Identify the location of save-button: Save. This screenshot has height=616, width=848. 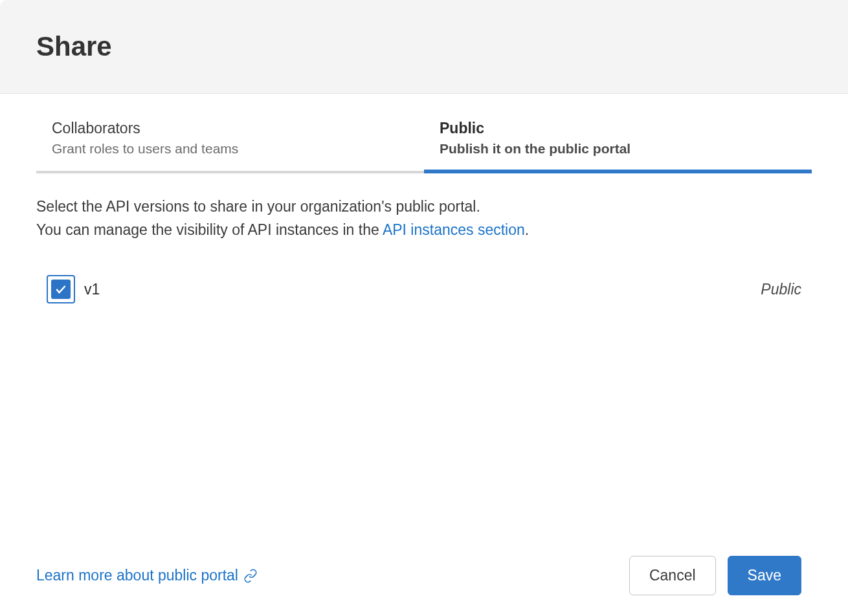
(764, 576).